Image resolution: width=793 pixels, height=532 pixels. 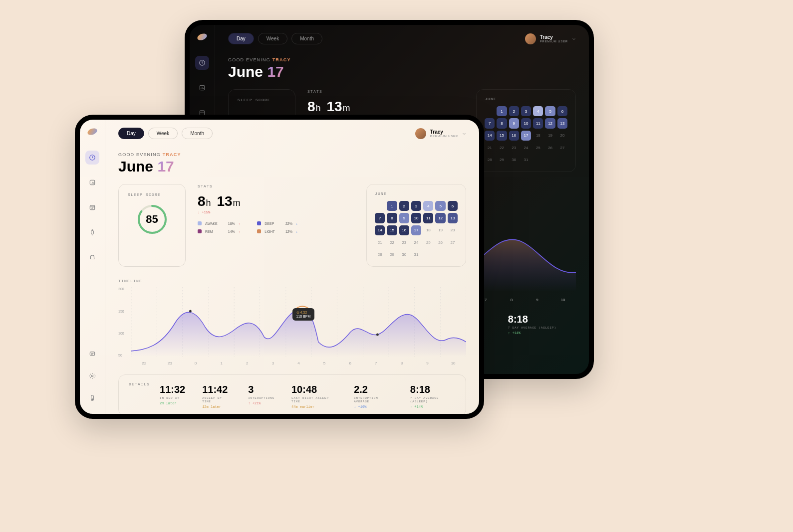 What do you see at coordinates (173, 395) in the screenshot?
I see `detail-item: 11:32IN BED AT2m later` at bounding box center [173, 395].